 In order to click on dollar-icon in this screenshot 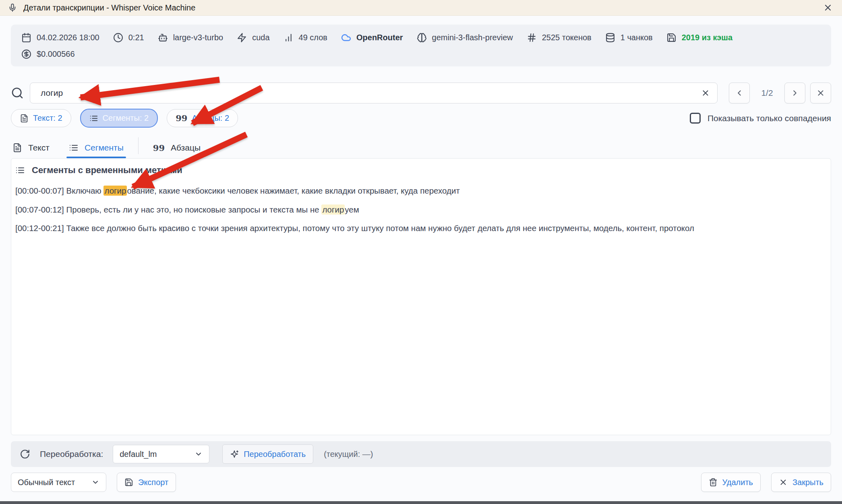, I will do `click(27, 54)`.